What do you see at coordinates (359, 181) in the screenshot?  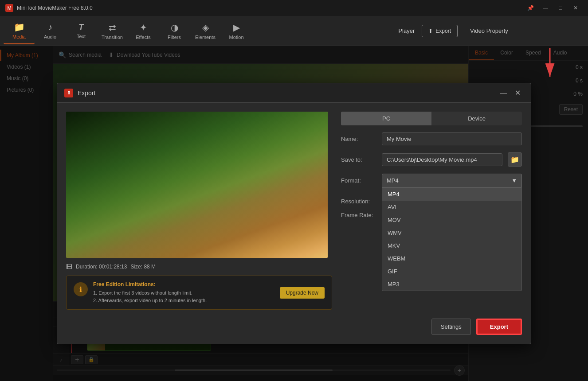 I see `format-label: Format:` at bounding box center [359, 181].